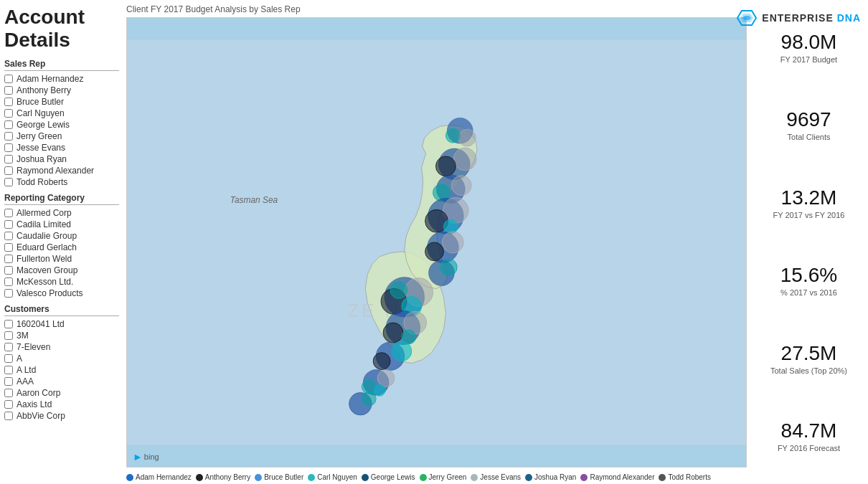 This screenshot has height=484, width=868. What do you see at coordinates (62, 224) in the screenshot?
I see `reporting-category-item: Cadila Limited` at bounding box center [62, 224].